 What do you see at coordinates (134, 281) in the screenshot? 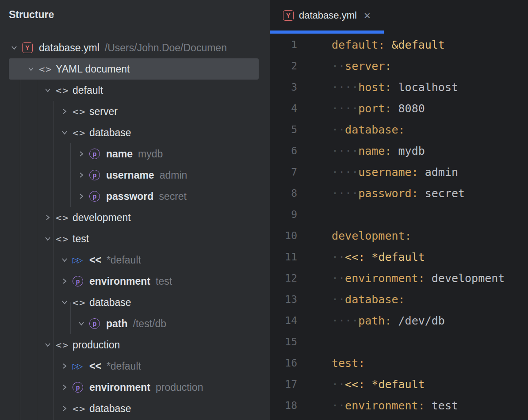
I see `tree-row-environment: penvironmenttest` at bounding box center [134, 281].